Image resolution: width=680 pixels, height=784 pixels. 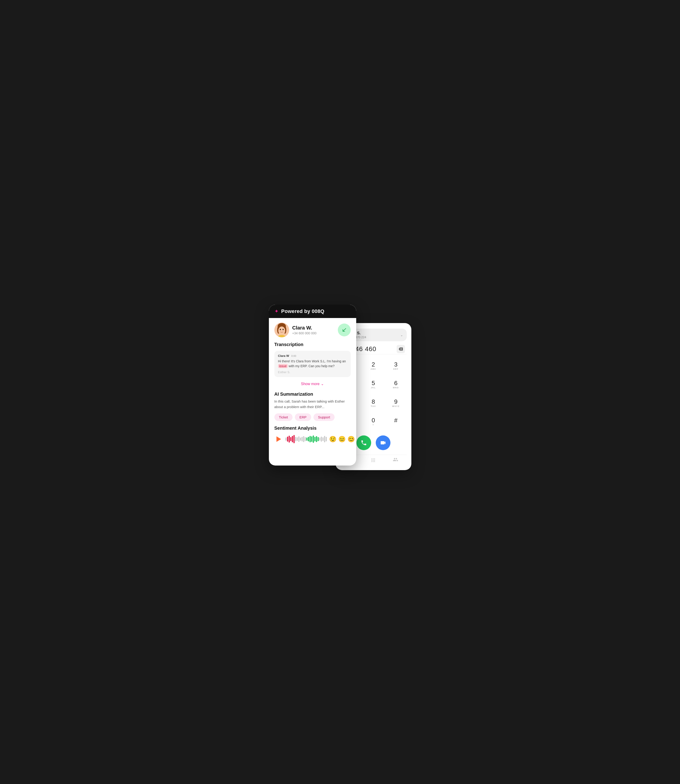 What do you see at coordinates (276, 311) in the screenshot?
I see `sparkle-icon: ✦` at bounding box center [276, 311].